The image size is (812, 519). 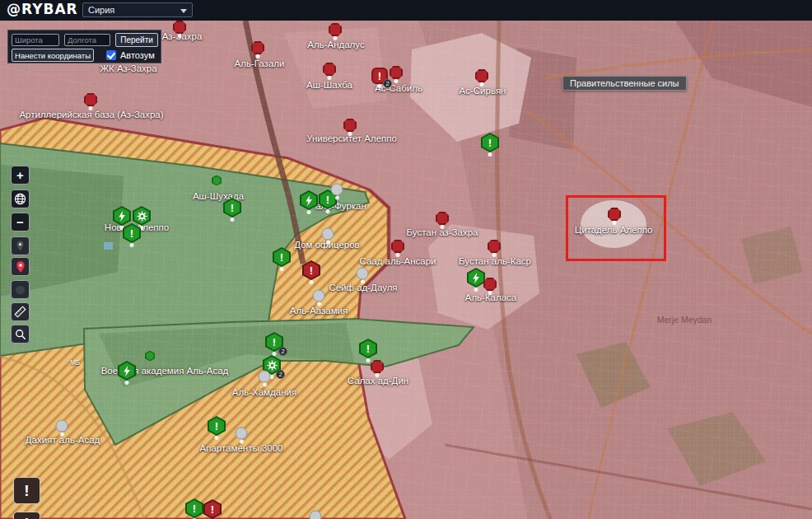 I want to click on forces-tooltip-text: Правительственные силы, so click(x=624, y=83).